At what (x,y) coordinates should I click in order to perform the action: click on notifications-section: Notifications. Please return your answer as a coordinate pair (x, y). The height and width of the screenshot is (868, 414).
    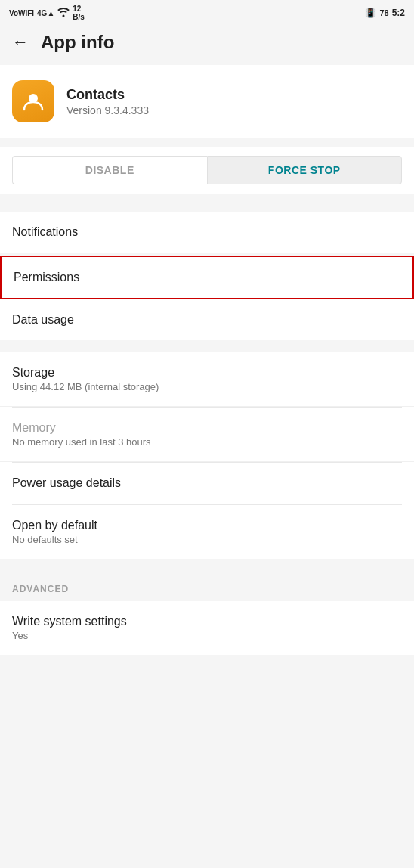
    Looking at the image, I should click on (207, 232).